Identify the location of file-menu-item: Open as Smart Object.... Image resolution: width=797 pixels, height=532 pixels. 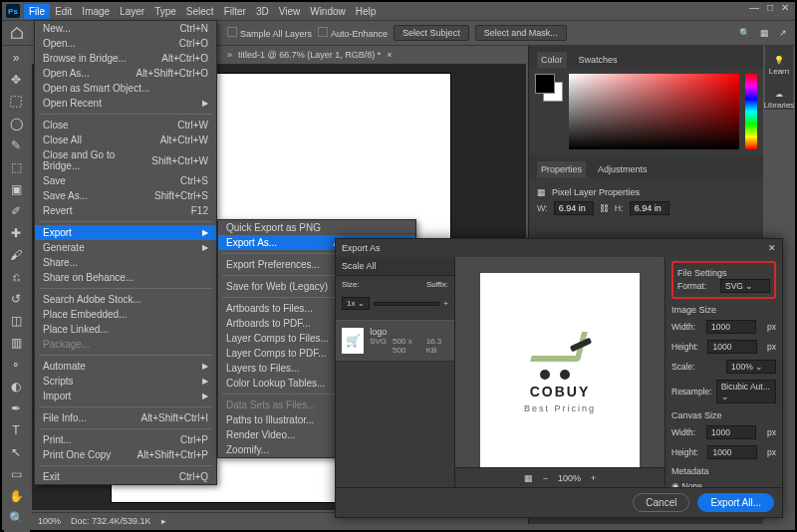
(126, 88).